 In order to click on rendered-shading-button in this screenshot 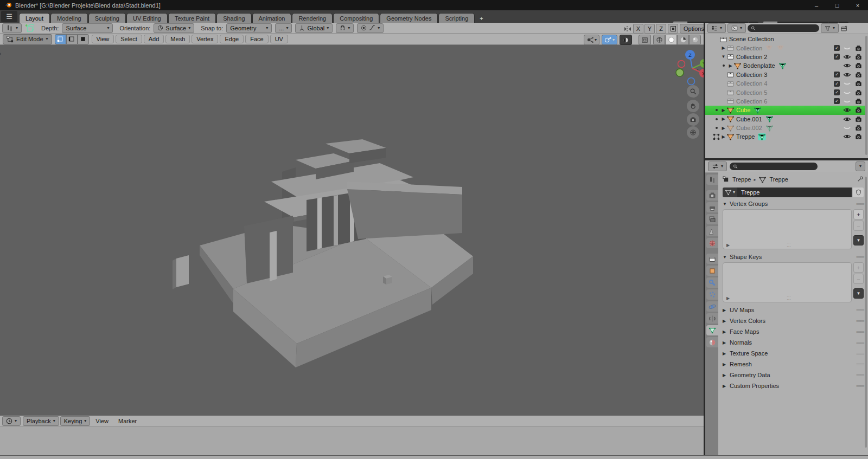, I will do `click(695, 40)`.